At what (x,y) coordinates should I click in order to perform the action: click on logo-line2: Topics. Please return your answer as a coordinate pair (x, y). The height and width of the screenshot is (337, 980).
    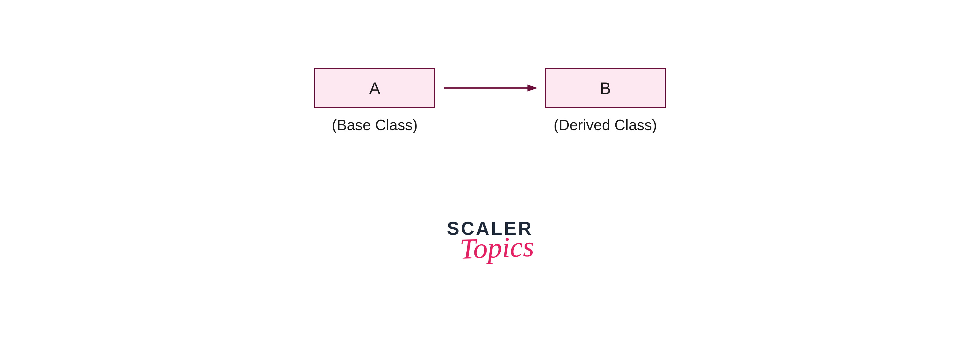
    Looking at the image, I should click on (497, 248).